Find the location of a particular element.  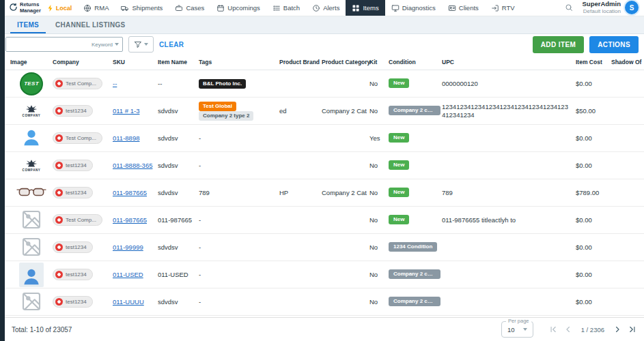

page-indicator: 1 / 2306 is located at coordinates (593, 330).